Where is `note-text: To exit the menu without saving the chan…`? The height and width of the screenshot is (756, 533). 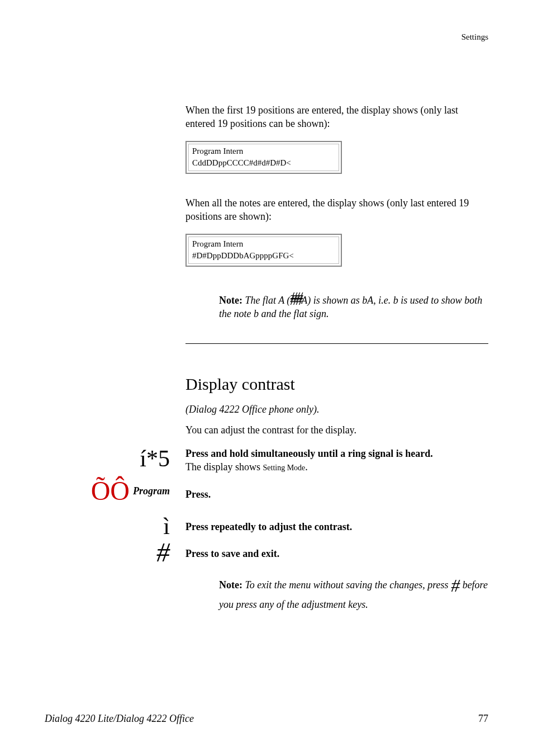 note-text: To exit the menu without saving the chan… is located at coordinates (346, 585).